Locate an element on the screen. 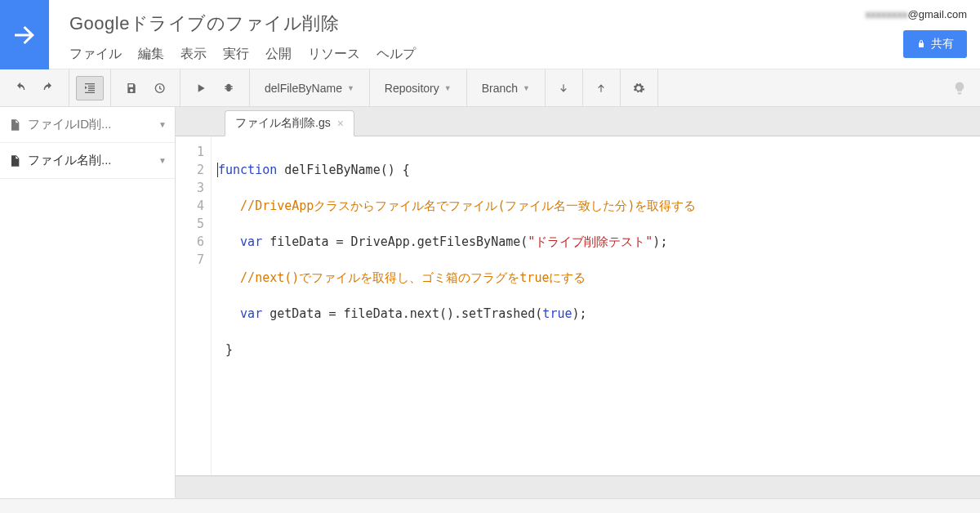 This screenshot has width=980, height=513. pull-button is located at coordinates (564, 88).